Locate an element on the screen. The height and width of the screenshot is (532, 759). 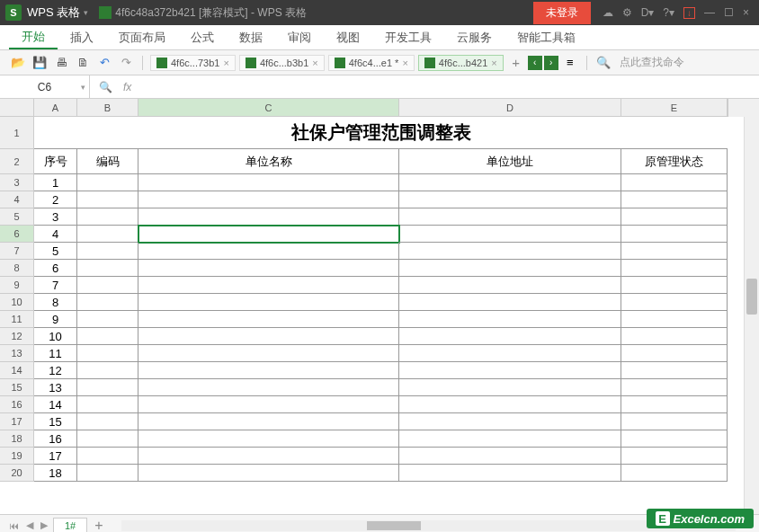
sheet-nav-prev: ◀ is located at coordinates (30, 525).